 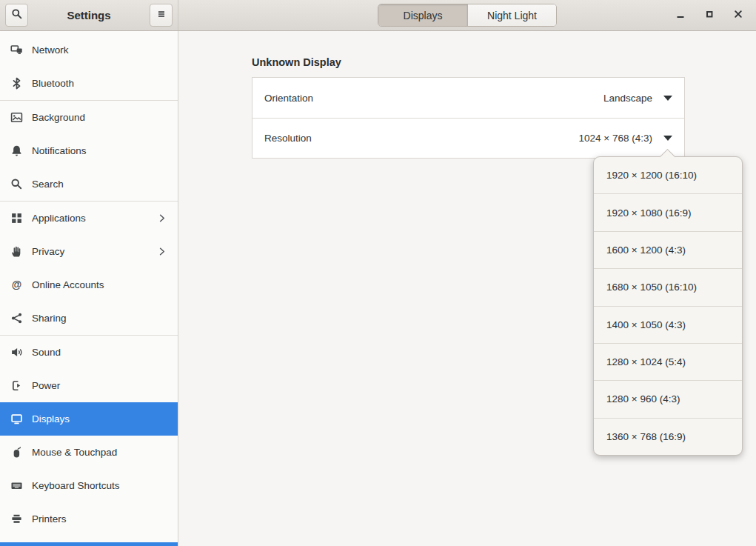 I want to click on minimize-button, so click(x=680, y=16).